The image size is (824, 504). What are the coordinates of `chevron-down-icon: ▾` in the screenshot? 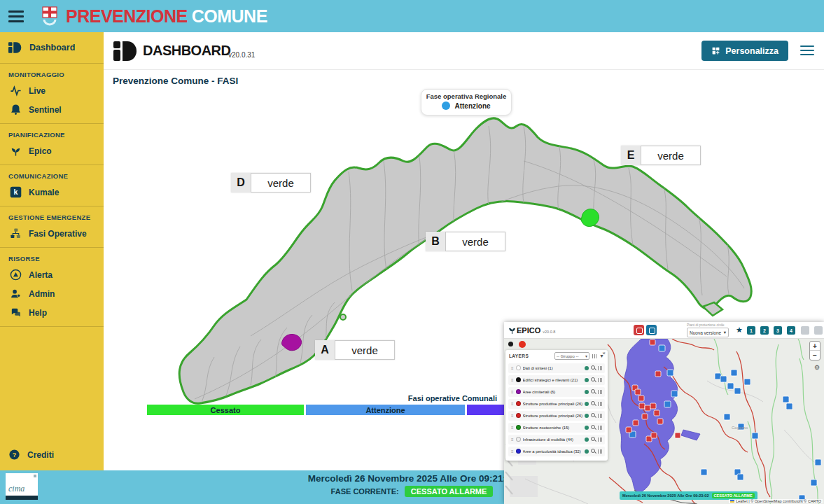 It's located at (725, 332).